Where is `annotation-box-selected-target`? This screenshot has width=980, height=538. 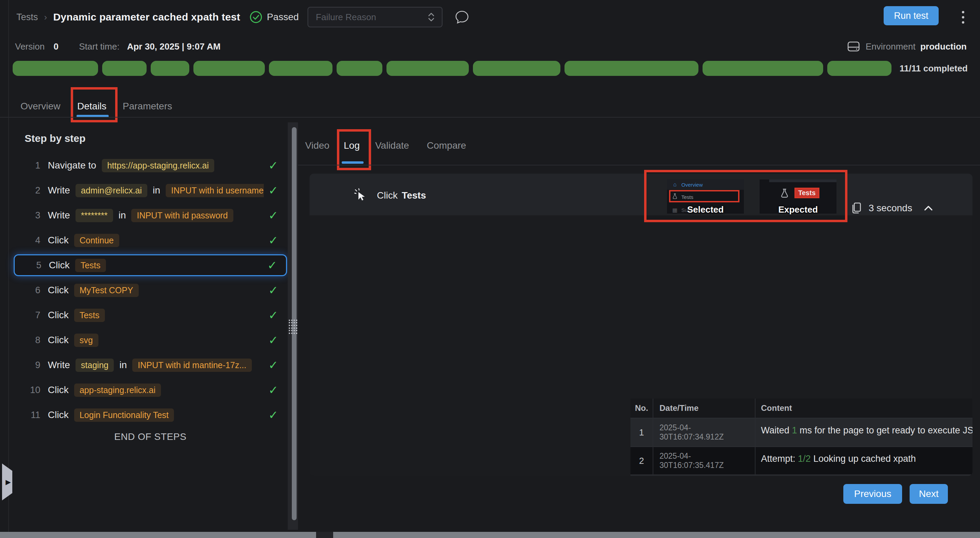
annotation-box-selected-target is located at coordinates (705, 196).